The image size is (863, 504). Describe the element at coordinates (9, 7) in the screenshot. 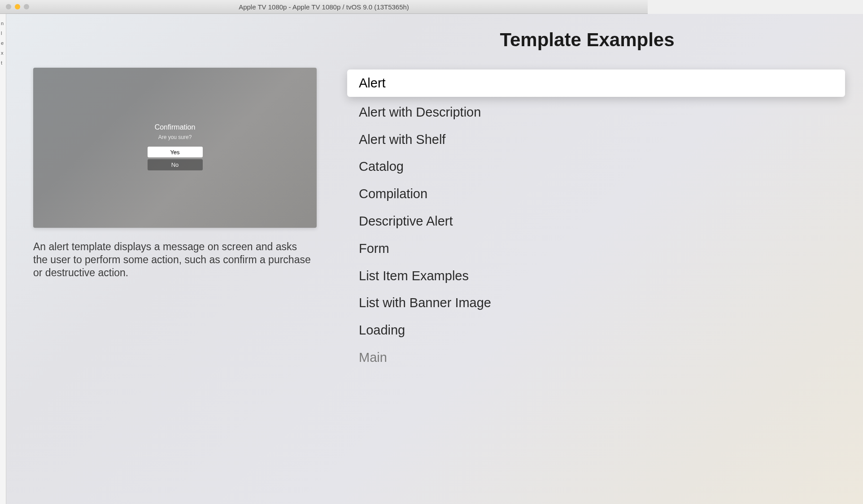

I see `close-window-button` at that location.